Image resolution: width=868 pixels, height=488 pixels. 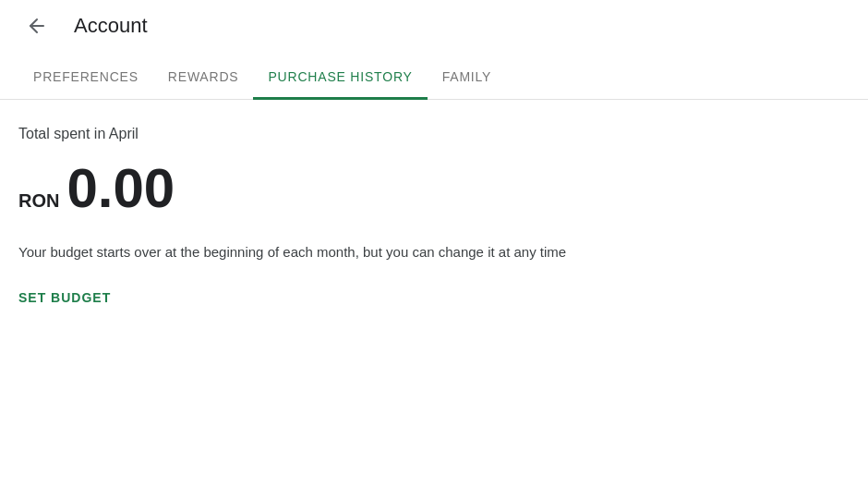 I want to click on tabs-bar: PREFERENCES REWARDS PURCHASE HISTORY FAM…, so click(x=434, y=76).